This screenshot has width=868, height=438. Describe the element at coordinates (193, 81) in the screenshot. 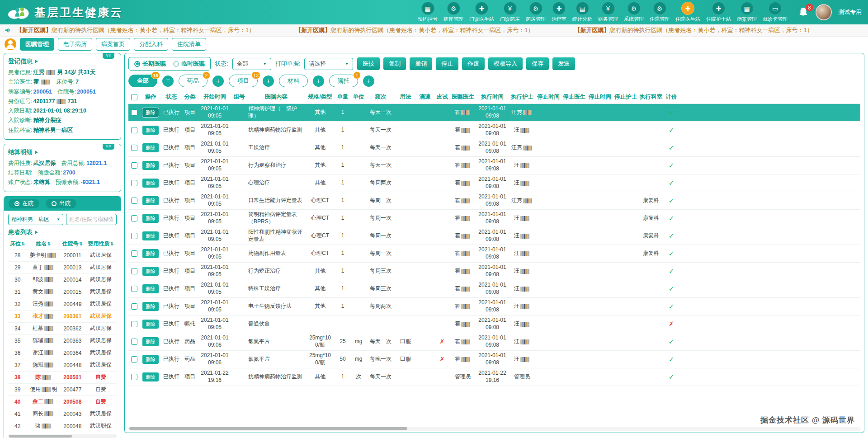

I see `filter-药品: 药品2` at that location.